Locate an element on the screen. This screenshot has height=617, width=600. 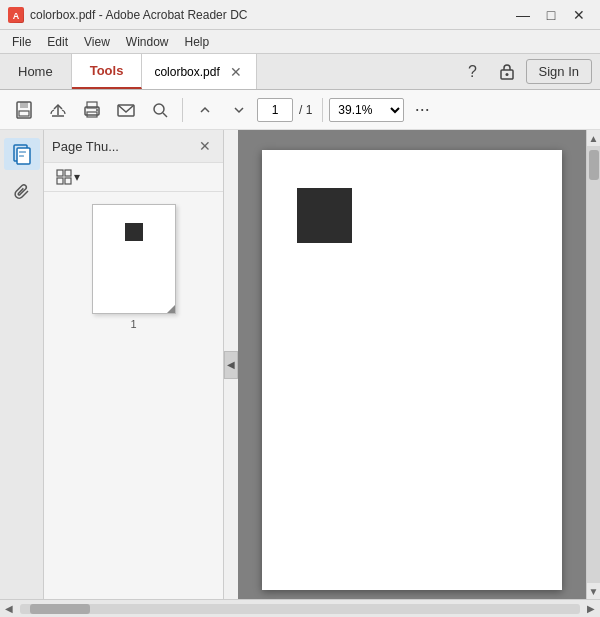
menu-help: Help is located at coordinates (198, 42).